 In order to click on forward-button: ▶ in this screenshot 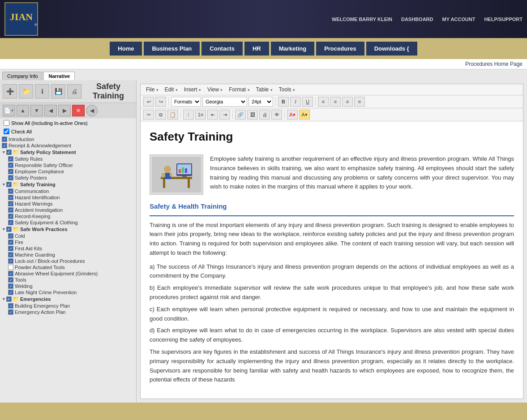, I will do `click(64, 111)`.